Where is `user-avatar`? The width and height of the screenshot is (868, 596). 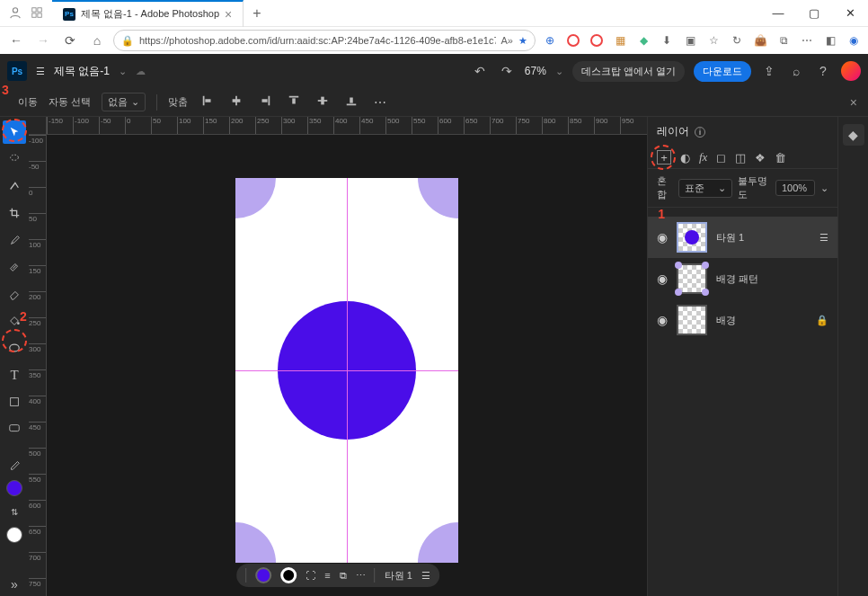
user-avatar is located at coordinates (851, 71).